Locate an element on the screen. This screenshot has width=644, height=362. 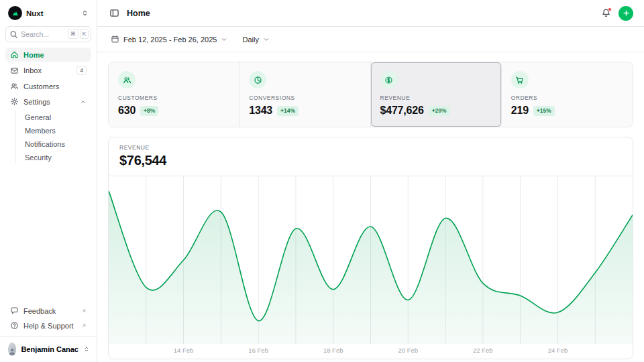
sidebar-item-label: Home is located at coordinates (55, 55).